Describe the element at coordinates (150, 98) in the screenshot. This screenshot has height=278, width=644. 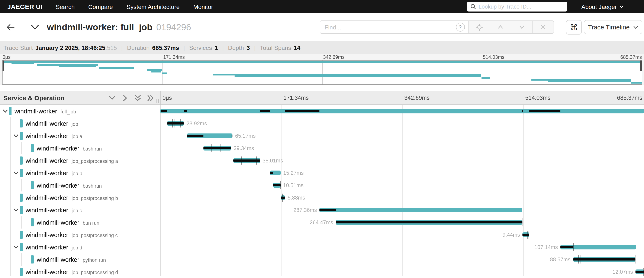
I see `expand-all-button` at that location.